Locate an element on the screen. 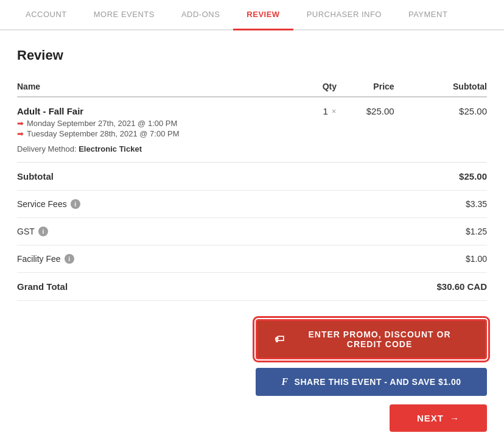 The width and height of the screenshot is (504, 444). col-header-price: Price is located at coordinates (369, 86).